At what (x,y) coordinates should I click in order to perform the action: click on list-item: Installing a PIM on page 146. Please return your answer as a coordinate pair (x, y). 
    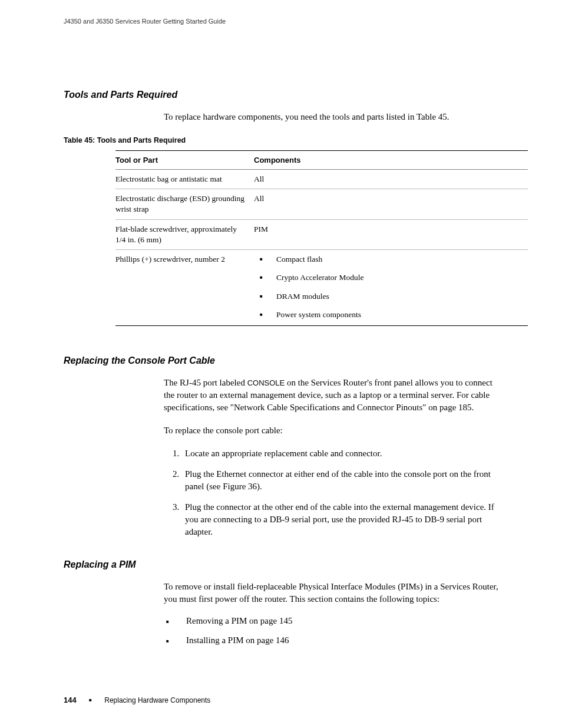
    Looking at the image, I should click on (331, 640).